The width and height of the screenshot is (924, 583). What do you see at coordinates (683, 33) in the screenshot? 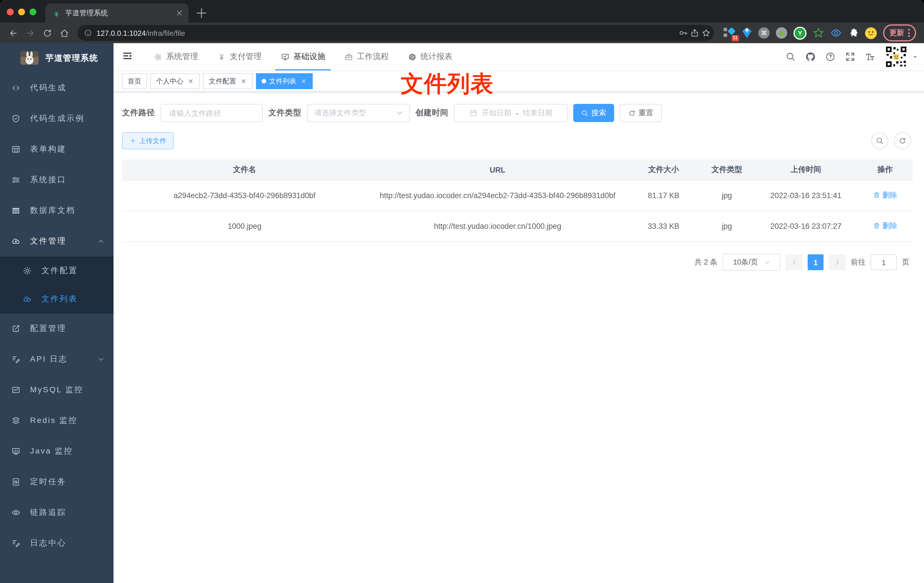
I see `password-manager-icon` at bounding box center [683, 33].